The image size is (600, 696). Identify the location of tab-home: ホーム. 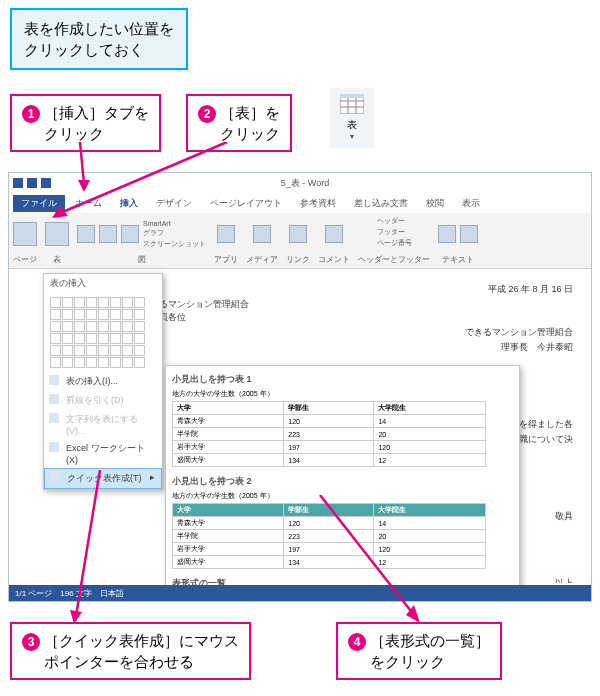
(88, 204).